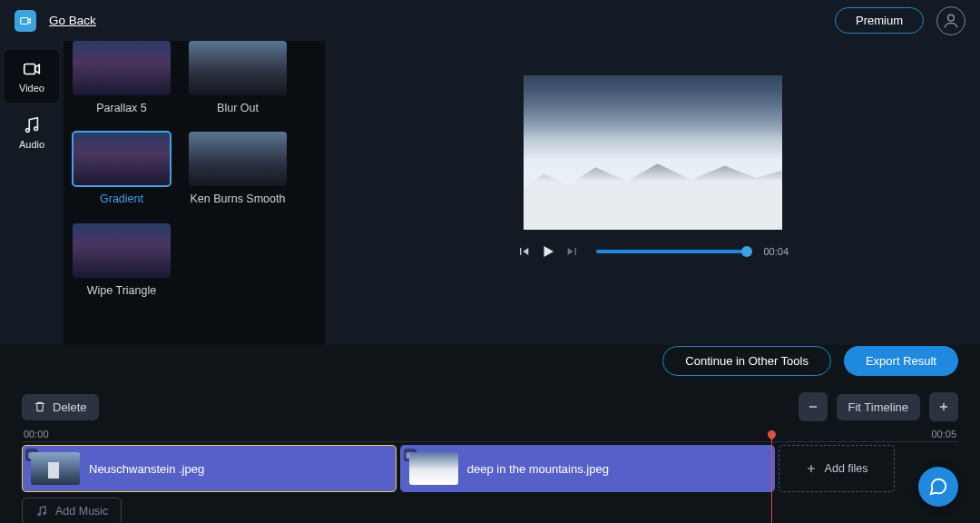  What do you see at coordinates (951, 21) in the screenshot?
I see `profile-avatar` at bounding box center [951, 21].